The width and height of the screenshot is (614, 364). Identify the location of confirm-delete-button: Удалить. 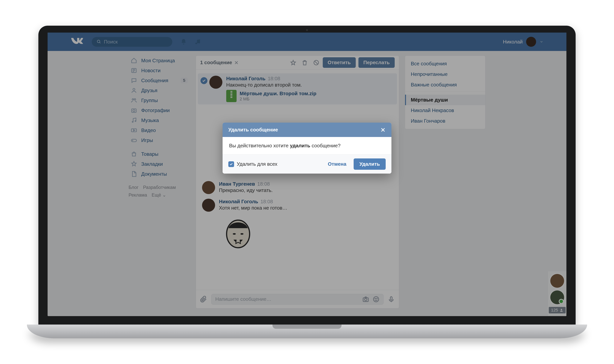
(370, 164).